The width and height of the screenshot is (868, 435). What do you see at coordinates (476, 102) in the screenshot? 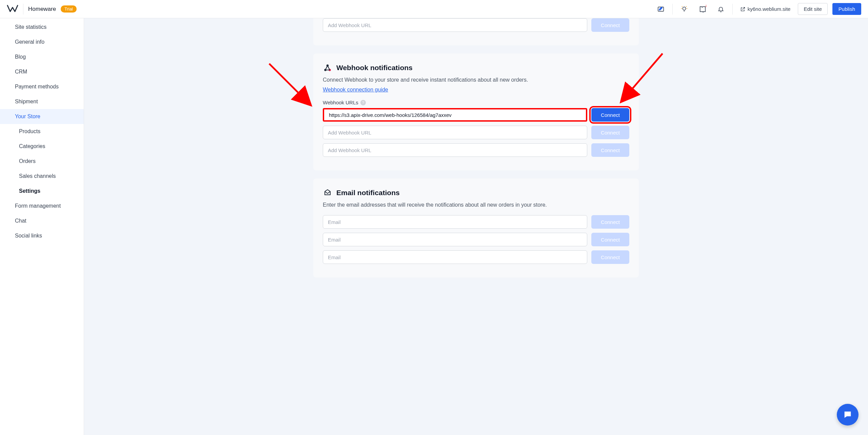
I see `field-label: Webhook URLs ?` at bounding box center [476, 102].